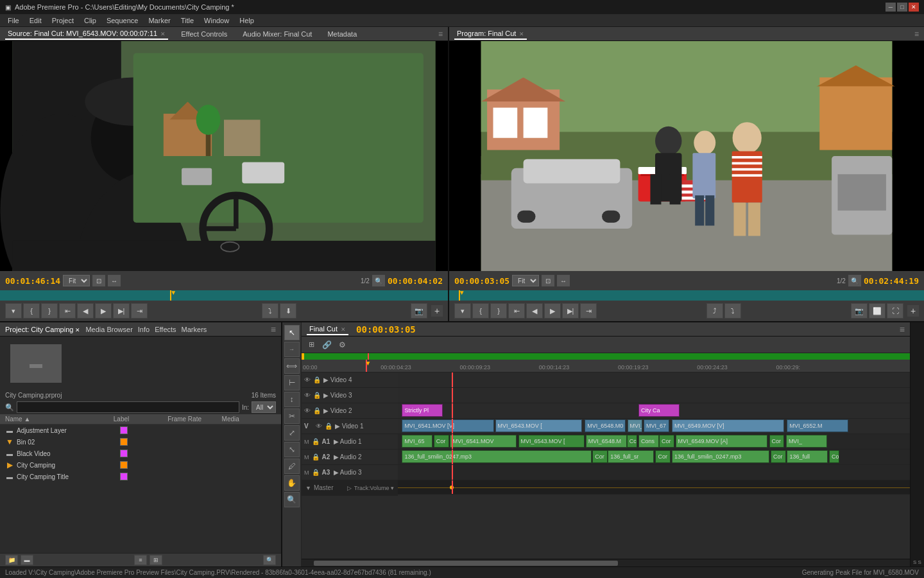  Describe the element at coordinates (159, 21) in the screenshot. I see `menu-marker: Marker` at that location.